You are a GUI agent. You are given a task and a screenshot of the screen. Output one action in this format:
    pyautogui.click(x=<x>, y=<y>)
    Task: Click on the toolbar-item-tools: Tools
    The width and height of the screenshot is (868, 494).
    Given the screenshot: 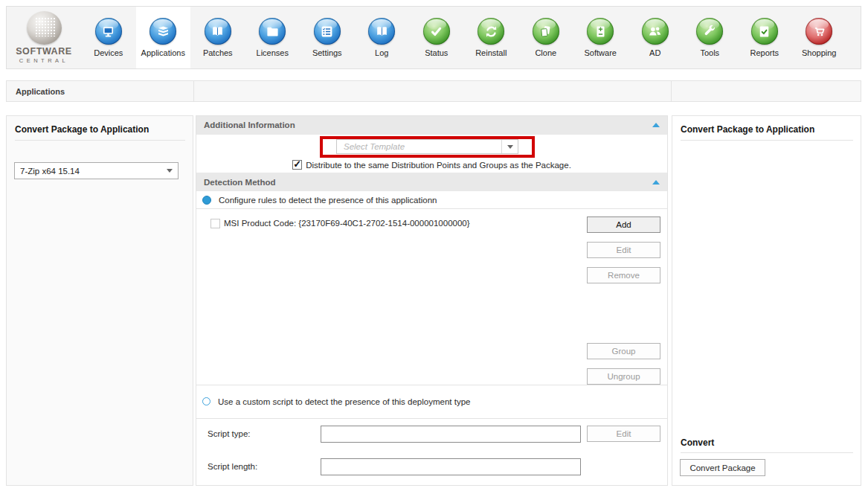 What is the action you would take?
    pyautogui.click(x=710, y=37)
    